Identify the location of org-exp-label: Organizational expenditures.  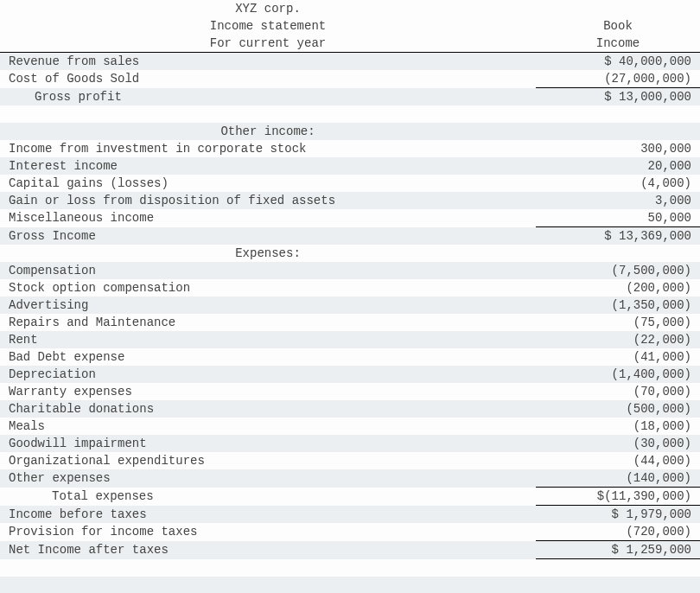
(268, 461).